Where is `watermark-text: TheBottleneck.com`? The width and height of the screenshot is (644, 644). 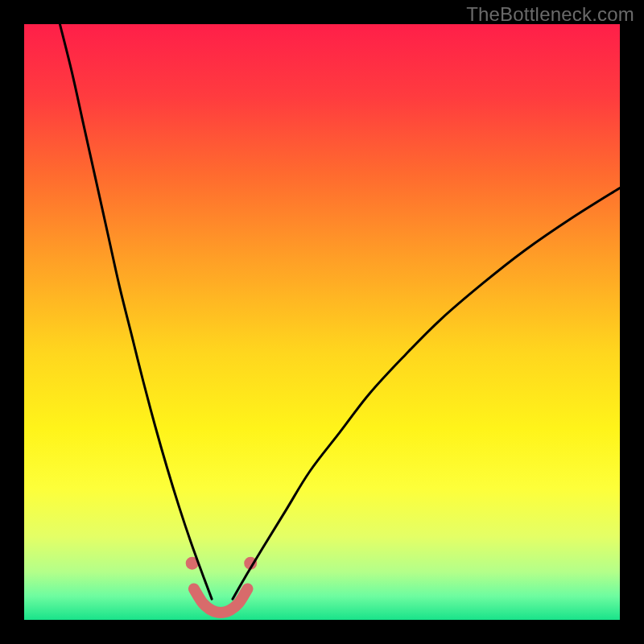
watermark-text: TheBottleneck.com is located at coordinates (551, 14).